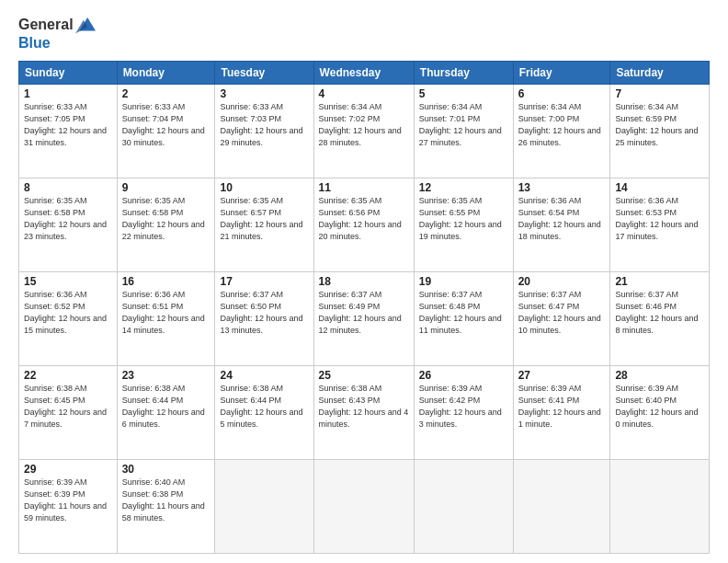 This screenshot has height=563, width=728. I want to click on day-number: 25, so click(364, 375).